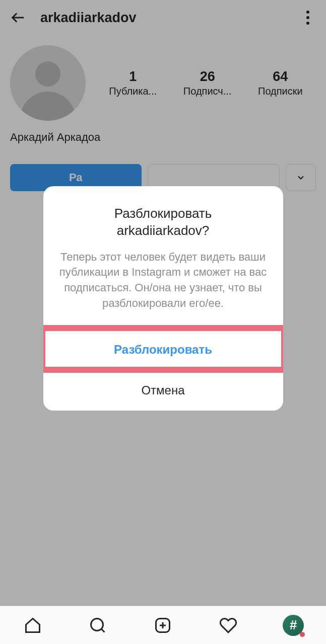  Describe the element at coordinates (293, 625) in the screenshot. I see `hashtag-icon: #` at that location.